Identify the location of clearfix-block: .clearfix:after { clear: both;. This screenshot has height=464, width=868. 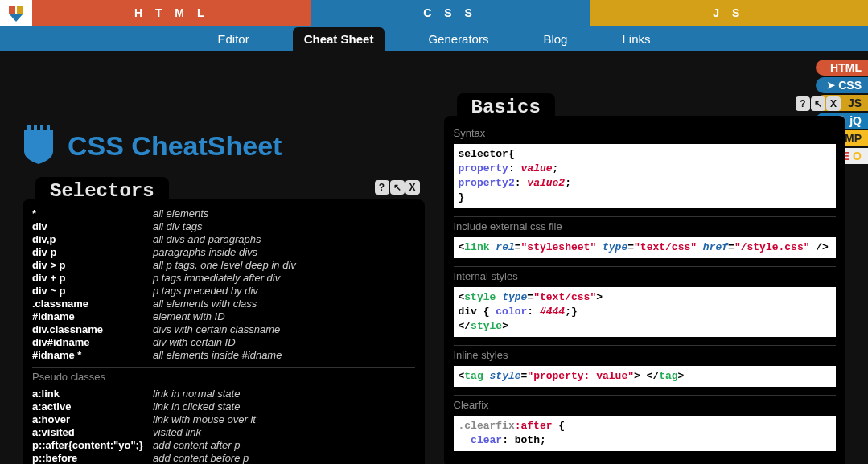
(645, 433).